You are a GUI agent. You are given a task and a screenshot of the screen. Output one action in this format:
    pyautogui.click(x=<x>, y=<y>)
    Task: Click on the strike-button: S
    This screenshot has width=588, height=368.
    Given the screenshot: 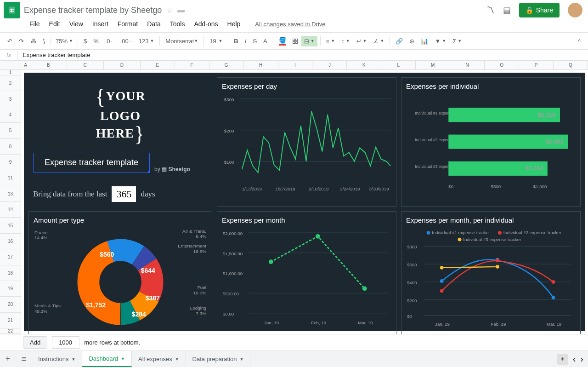 What is the action you would take?
    pyautogui.click(x=254, y=41)
    